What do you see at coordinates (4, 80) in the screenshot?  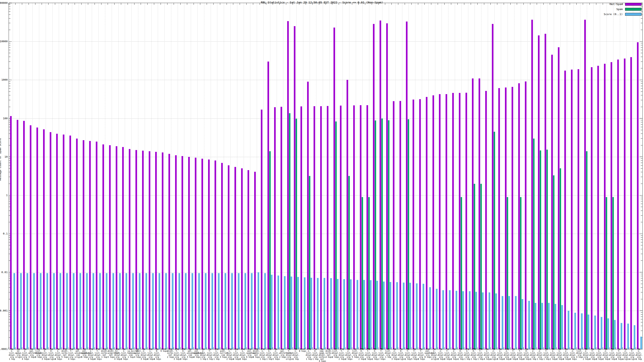 I see `y-tick-label: 1000` at bounding box center [4, 80].